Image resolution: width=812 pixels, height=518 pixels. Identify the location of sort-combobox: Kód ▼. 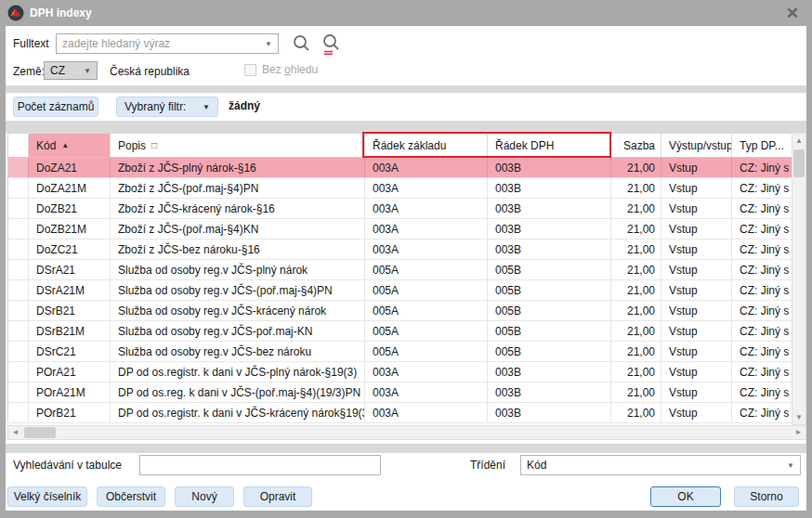
(661, 465).